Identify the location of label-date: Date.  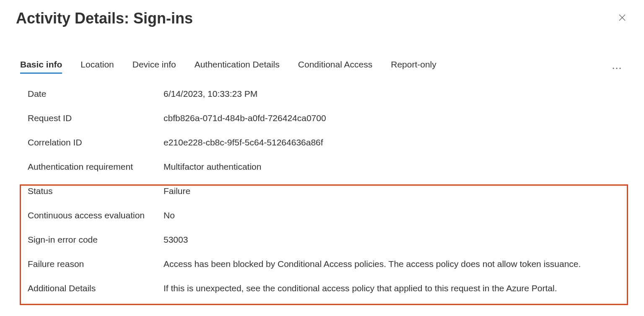
(96, 94).